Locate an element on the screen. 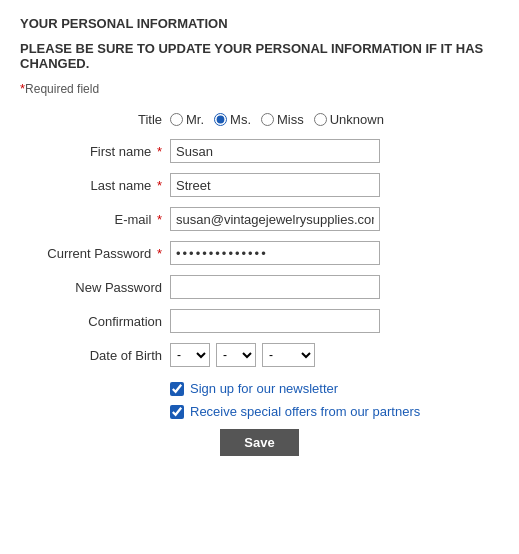 The width and height of the screenshot is (519, 554). dob-day-select: - 12345 678910 1112131415 1617181920 212… is located at coordinates (190, 355).